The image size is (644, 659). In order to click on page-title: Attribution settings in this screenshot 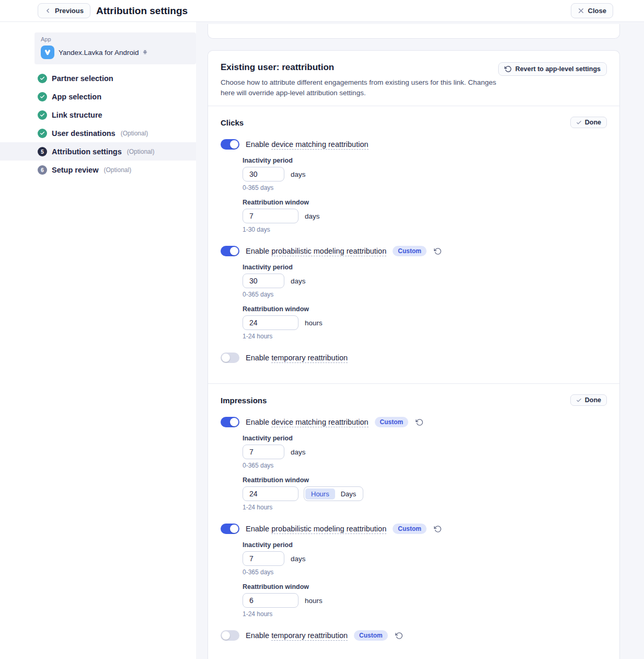, I will do `click(142, 11)`.